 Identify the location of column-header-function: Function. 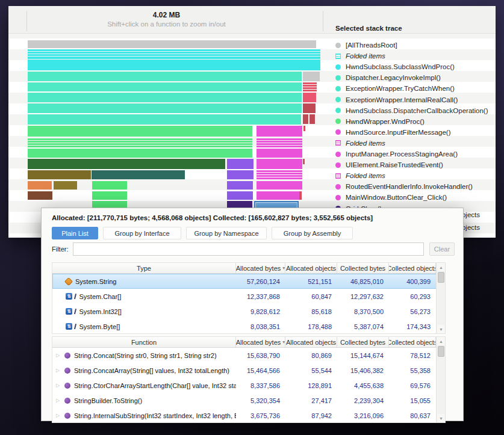
(145, 342).